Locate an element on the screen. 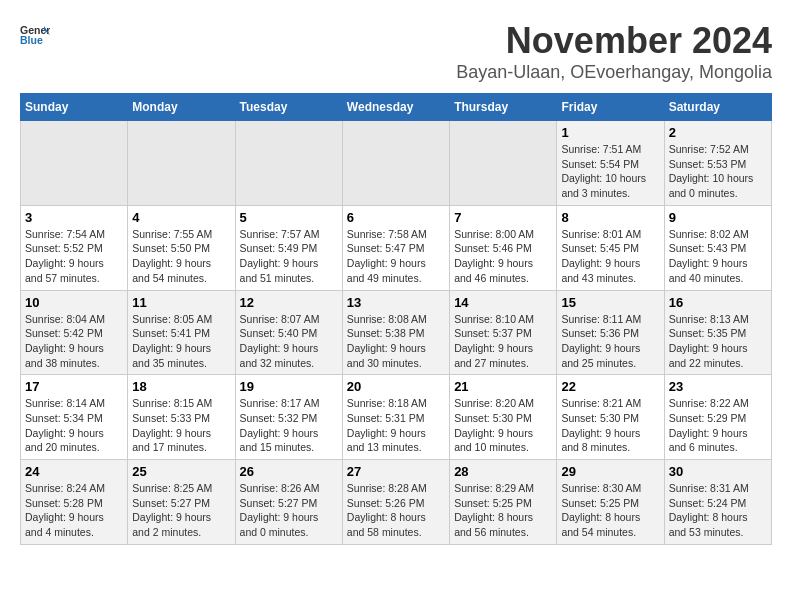 Image resolution: width=792 pixels, height=612 pixels. cell-info: Sunrise: 8:08 AMSunset: 5:38 PMDaylight:… is located at coordinates (396, 342).